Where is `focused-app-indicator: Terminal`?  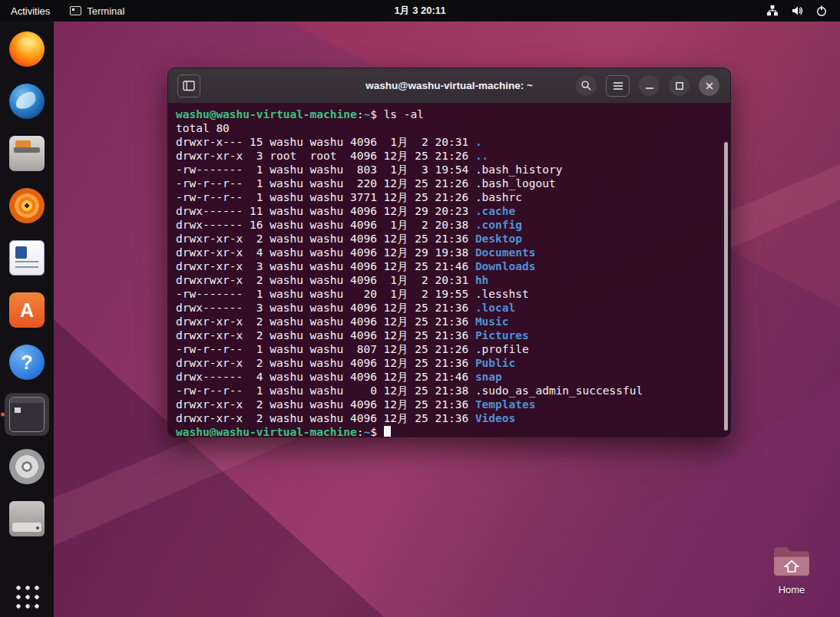 focused-app-indicator: Terminal is located at coordinates (97, 11).